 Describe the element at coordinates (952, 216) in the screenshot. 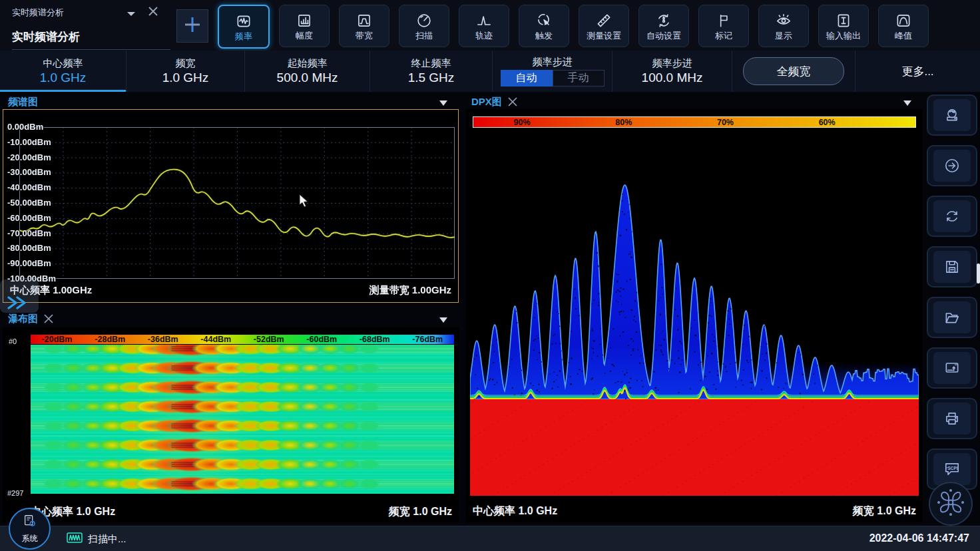

I see `sidebar-button-refresh` at that location.